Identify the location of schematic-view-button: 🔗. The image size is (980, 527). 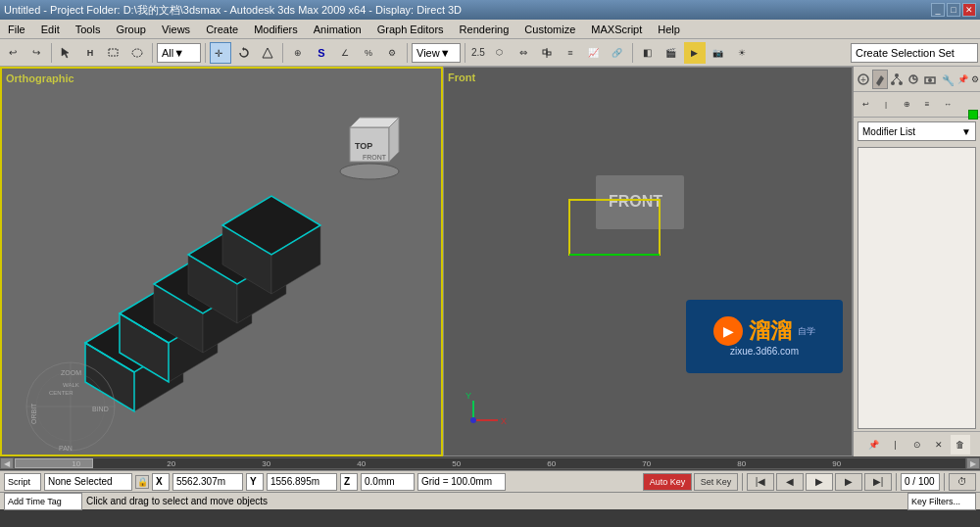
(617, 53).